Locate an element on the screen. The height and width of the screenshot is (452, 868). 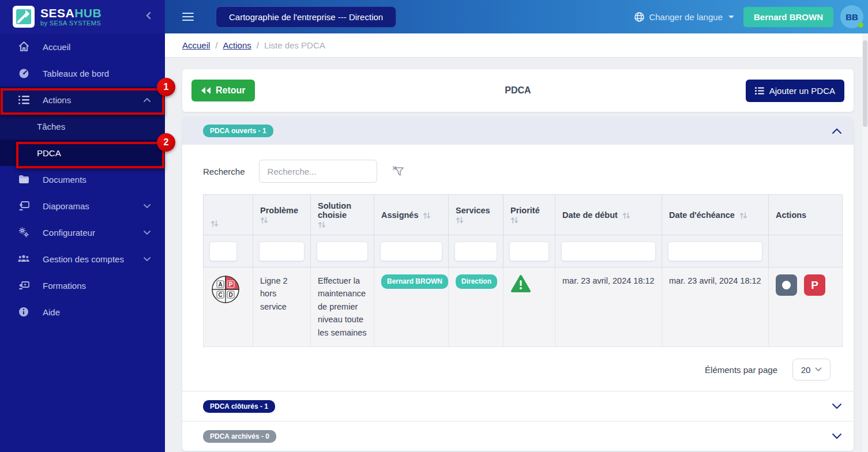
pagination: Éléments par page 20 is located at coordinates (523, 369).